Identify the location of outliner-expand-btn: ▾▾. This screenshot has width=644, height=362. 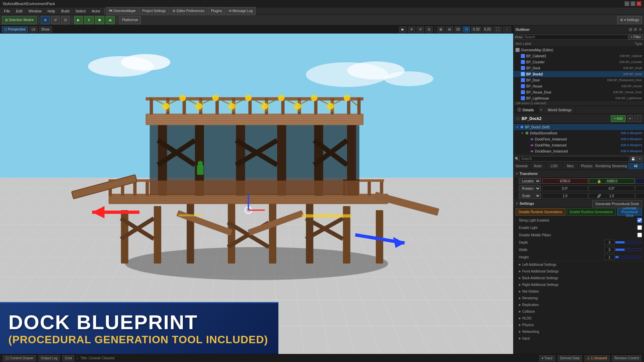
(517, 37).